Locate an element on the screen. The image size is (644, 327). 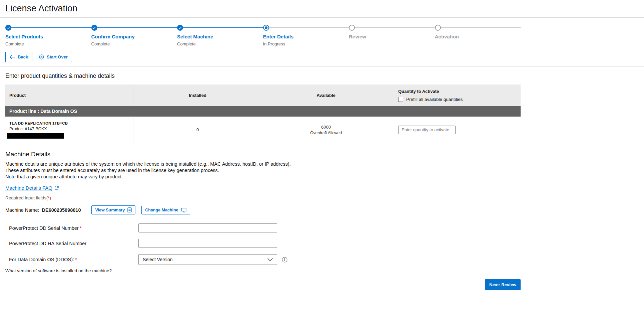
next-review-button: Next: Review is located at coordinates (503, 285).